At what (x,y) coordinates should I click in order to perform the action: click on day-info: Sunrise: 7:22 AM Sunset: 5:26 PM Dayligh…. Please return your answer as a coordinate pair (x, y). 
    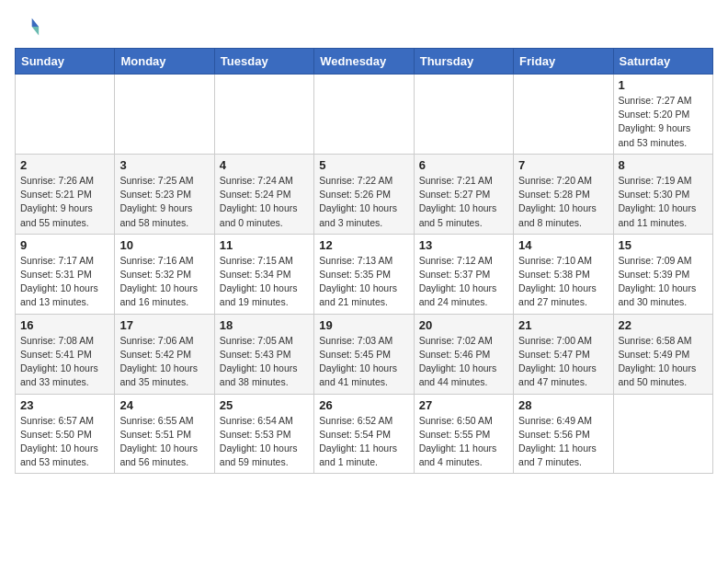
    Looking at the image, I should click on (364, 202).